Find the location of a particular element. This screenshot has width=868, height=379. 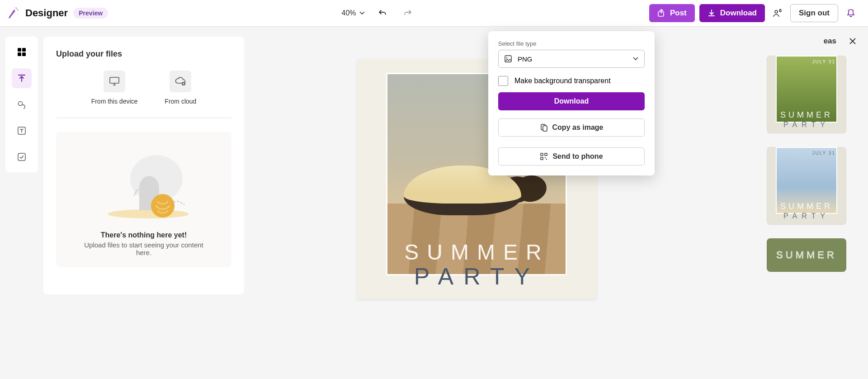

download-popover: Select file type PNG Make background tra… is located at coordinates (571, 103).